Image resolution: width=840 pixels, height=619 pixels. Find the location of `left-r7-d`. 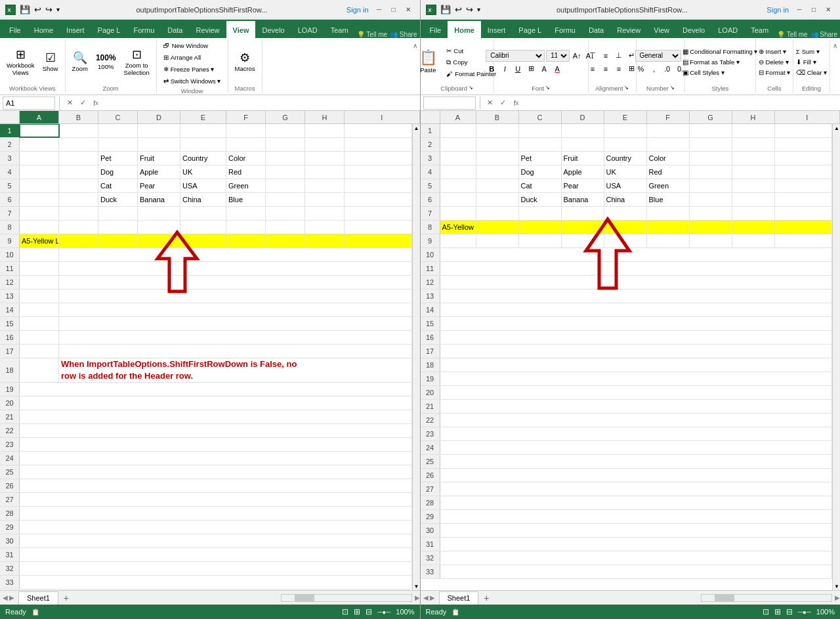

left-r7-d is located at coordinates (159, 213).